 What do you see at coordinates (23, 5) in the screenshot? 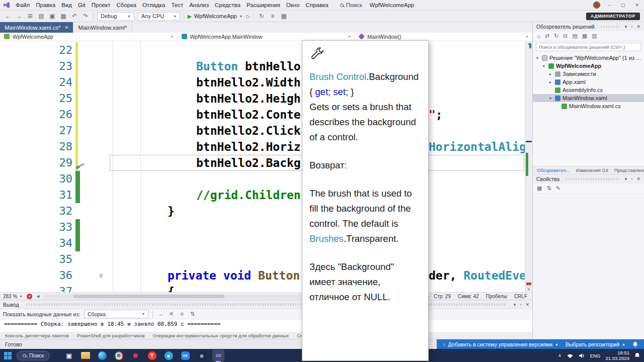
I see `menu-item: Файл` at bounding box center [23, 5].